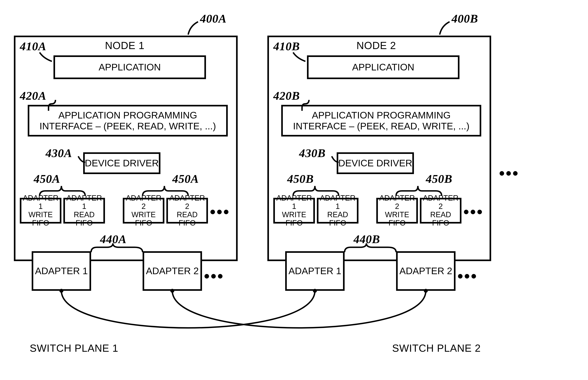  What do you see at coordinates (338, 211) in the screenshot?
I see `fifo-b1r: ADAPTER 1 READ FIFO` at bounding box center [338, 211].